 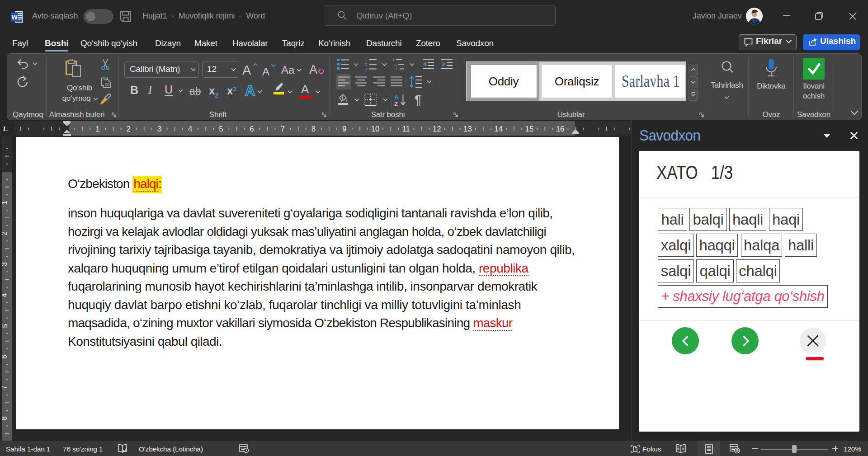 What do you see at coordinates (344, 129) in the screenshot?
I see `svg-text: 9` at bounding box center [344, 129].